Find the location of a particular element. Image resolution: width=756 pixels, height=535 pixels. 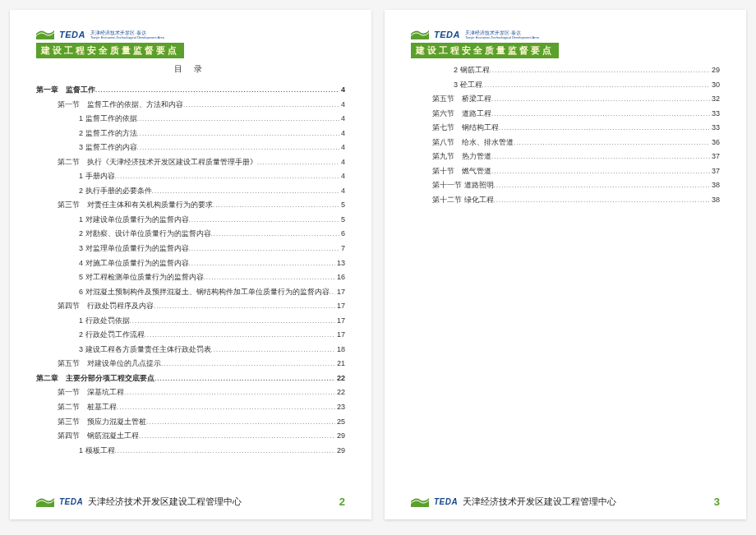

toc-label: 3 砼工程 is located at coordinates (468, 85).